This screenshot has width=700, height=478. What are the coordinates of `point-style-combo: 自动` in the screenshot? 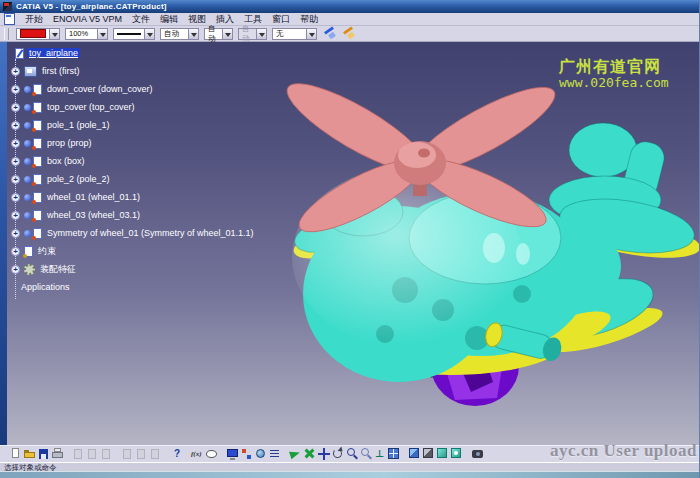 It's located at (218, 34).